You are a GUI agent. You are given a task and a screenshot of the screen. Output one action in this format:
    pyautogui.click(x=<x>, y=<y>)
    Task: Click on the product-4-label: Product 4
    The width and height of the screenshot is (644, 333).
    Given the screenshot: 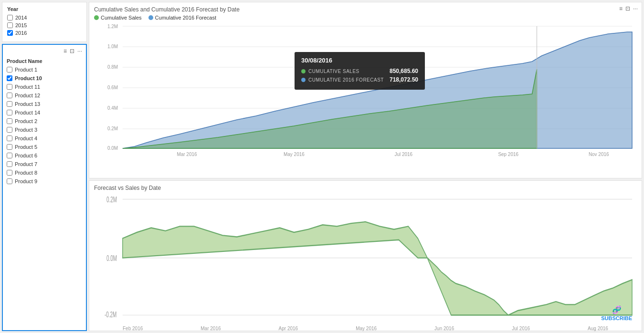 What is the action you would take?
    pyautogui.click(x=26, y=138)
    